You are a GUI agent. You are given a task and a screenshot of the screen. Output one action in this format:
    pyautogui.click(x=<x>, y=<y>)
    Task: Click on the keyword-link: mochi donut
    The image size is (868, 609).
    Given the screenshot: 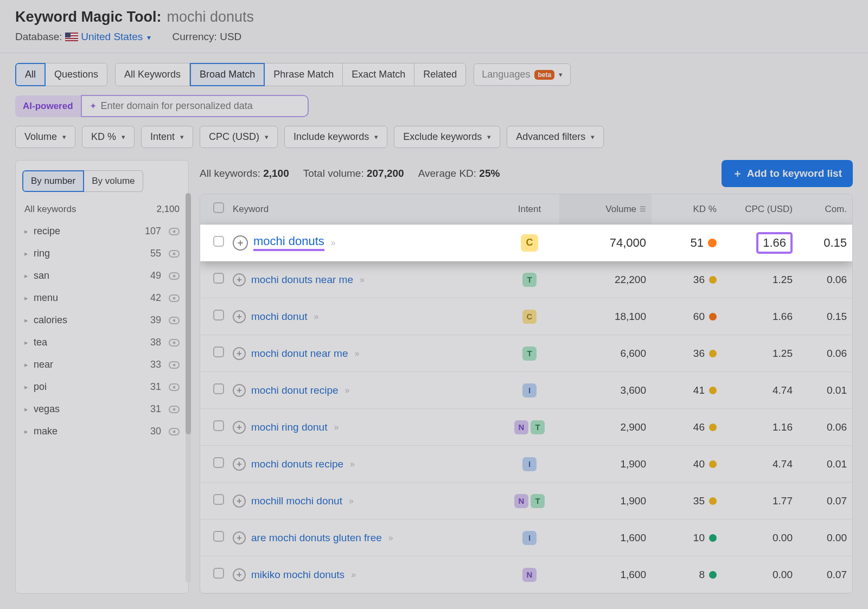 What is the action you would take?
    pyautogui.click(x=279, y=317)
    